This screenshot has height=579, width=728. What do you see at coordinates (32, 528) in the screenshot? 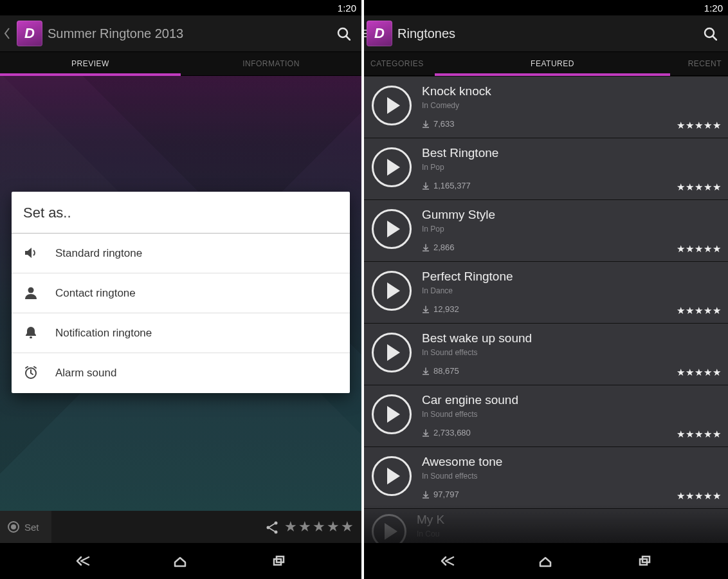
I see `set-label: Set` at bounding box center [32, 528].